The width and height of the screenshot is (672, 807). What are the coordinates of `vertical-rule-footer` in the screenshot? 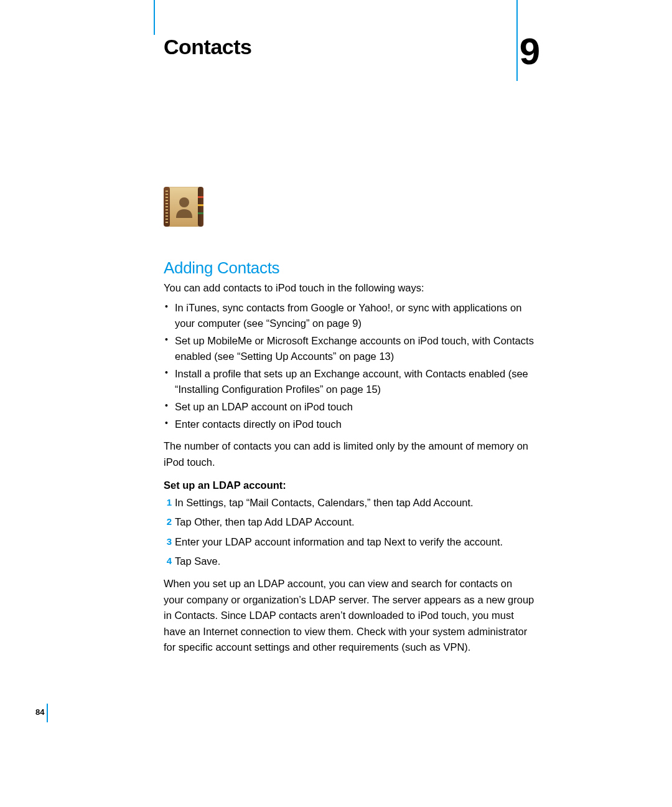 It's located at (47, 713).